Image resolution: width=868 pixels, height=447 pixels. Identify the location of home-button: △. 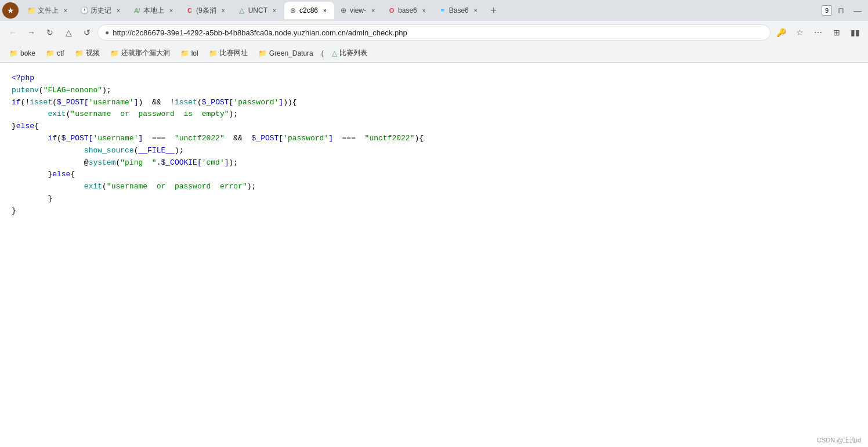
(68, 32).